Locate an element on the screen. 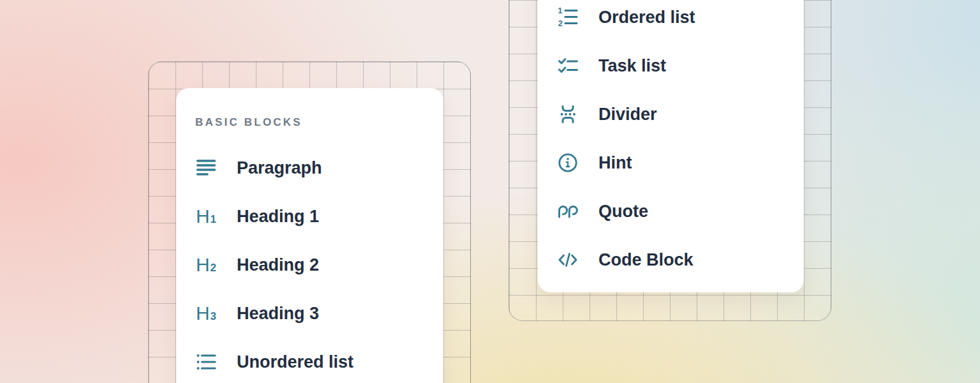  quote-icon is located at coordinates (568, 211).